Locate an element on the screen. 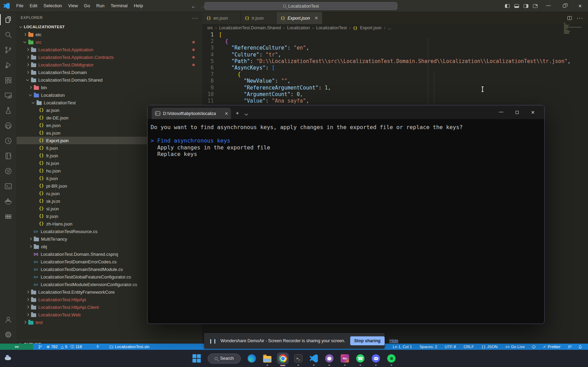 This screenshot has width=588, height=367. split-editor-icon is located at coordinates (569, 18).